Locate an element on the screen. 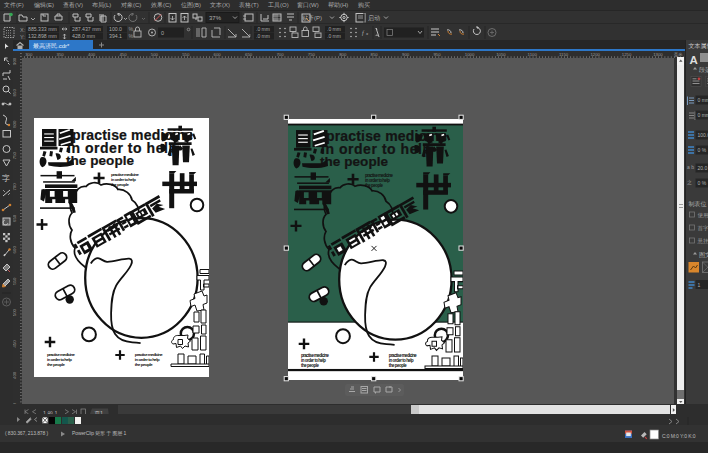 This screenshot has width=708, height=453. svg-text: 394.1 is located at coordinates (116, 36).